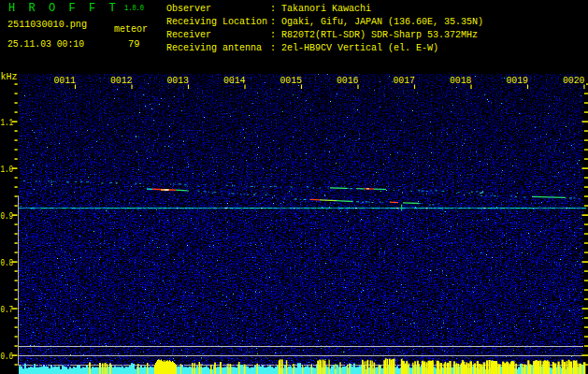 This screenshot has width=588, height=374. I want to click on svg-text: 0013, so click(179, 80).